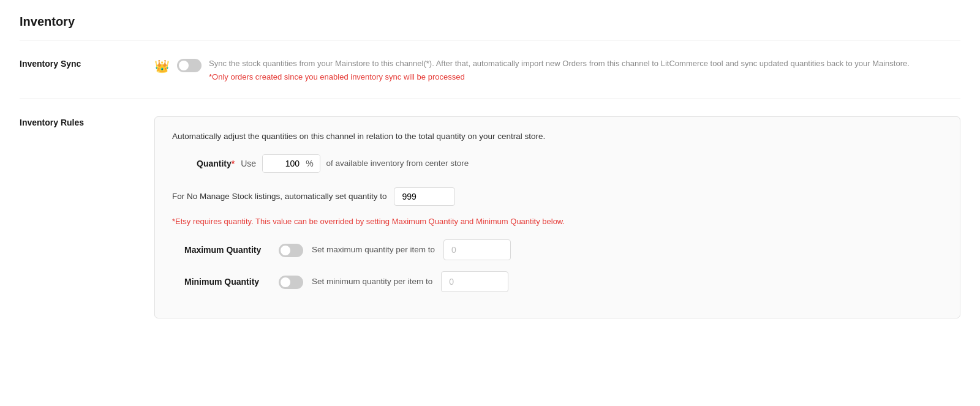 This screenshot has width=980, height=406. I want to click on inventory-sync-toggle, so click(189, 66).